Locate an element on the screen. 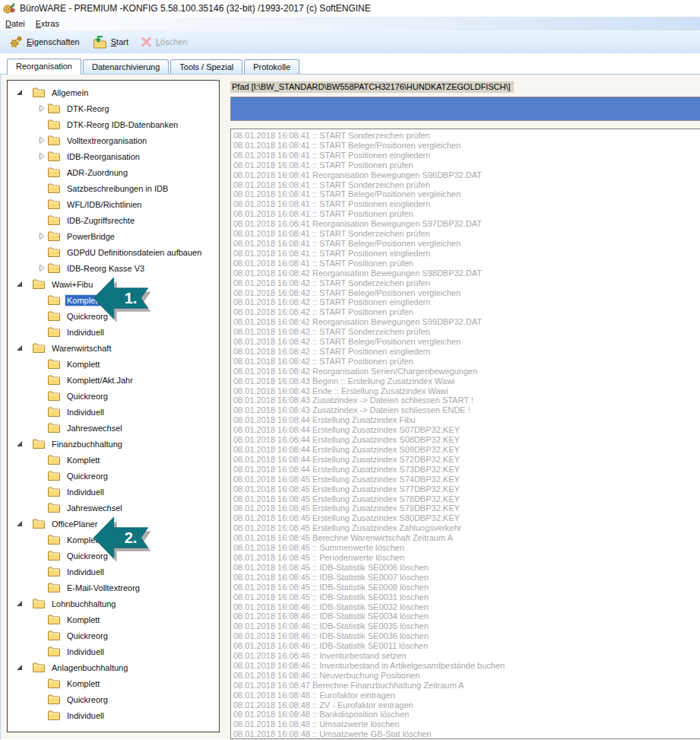 This screenshot has width=700, height=740. tree-item-allgemein: Allgemein is located at coordinates (113, 93).